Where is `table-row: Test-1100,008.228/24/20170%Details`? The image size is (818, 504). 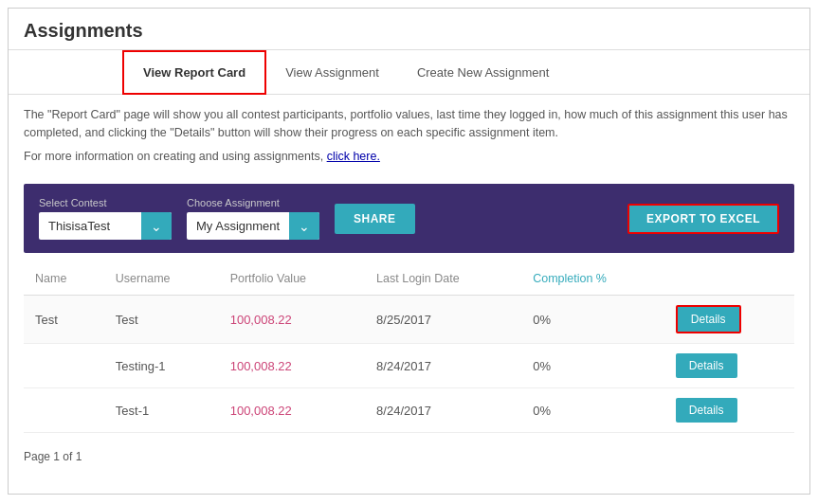 table-row: Test-1100,008.228/24/20170%Details is located at coordinates (409, 411).